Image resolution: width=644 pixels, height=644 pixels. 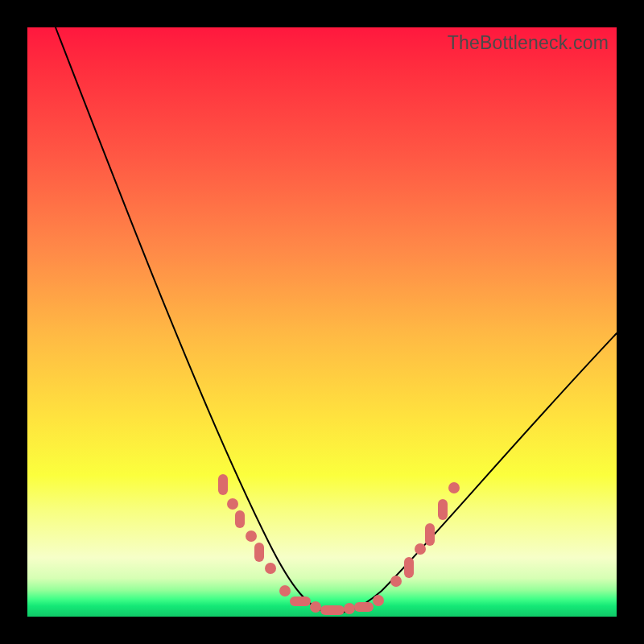 I want to click on marker-cluster-left, so click(x=247, y=524).